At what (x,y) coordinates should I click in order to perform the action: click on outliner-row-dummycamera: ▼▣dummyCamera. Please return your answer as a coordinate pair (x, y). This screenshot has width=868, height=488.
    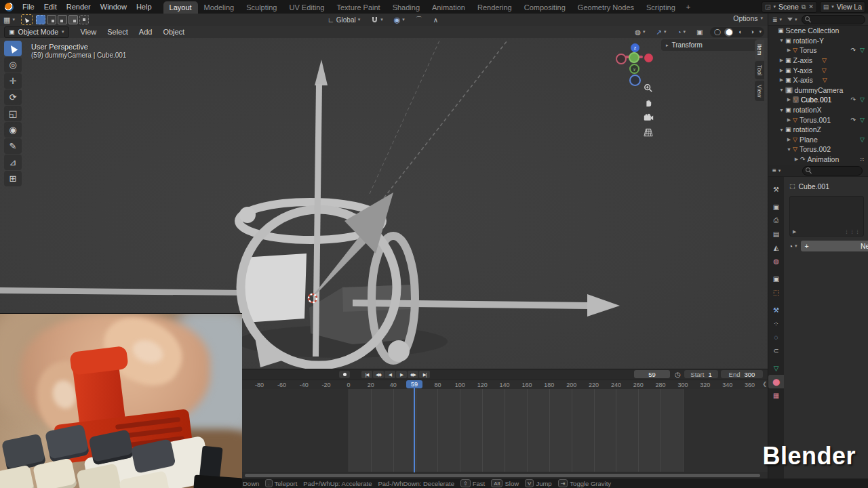
    Looking at the image, I should click on (818, 91).